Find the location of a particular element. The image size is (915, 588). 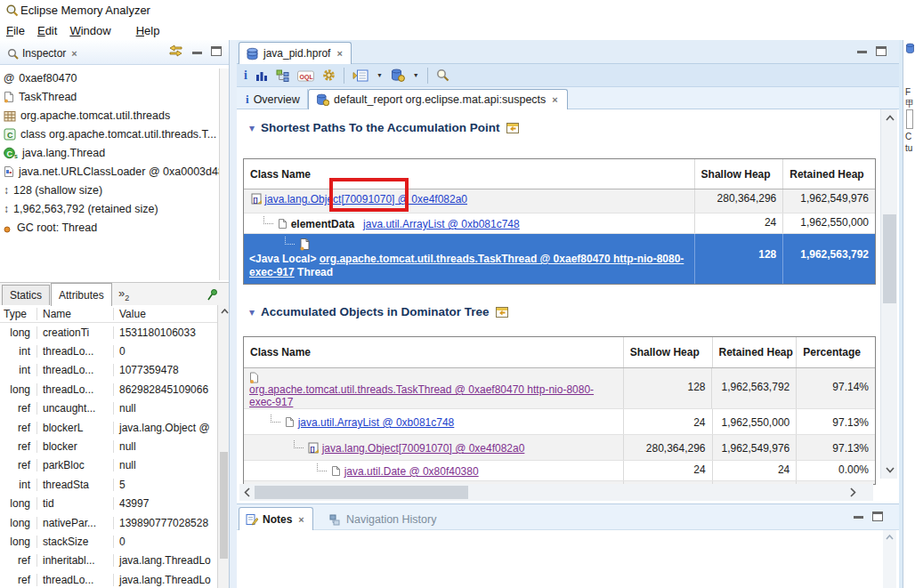

search-icon is located at coordinates (443, 75).